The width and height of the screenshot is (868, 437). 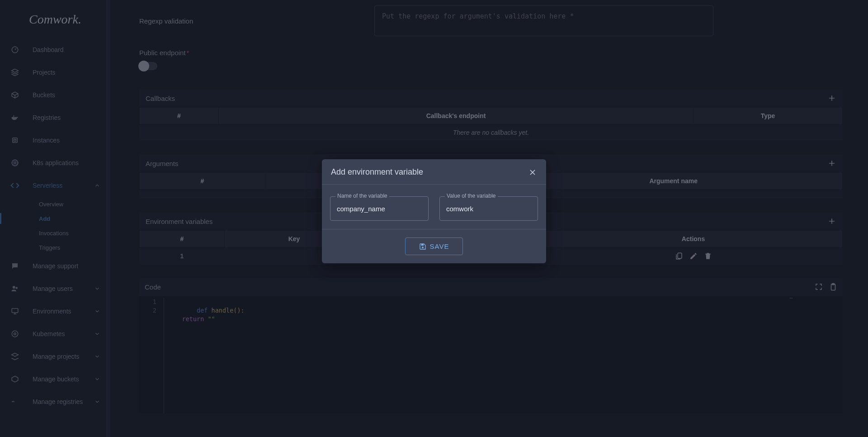 I want to click on save-disk-icon, so click(x=423, y=247).